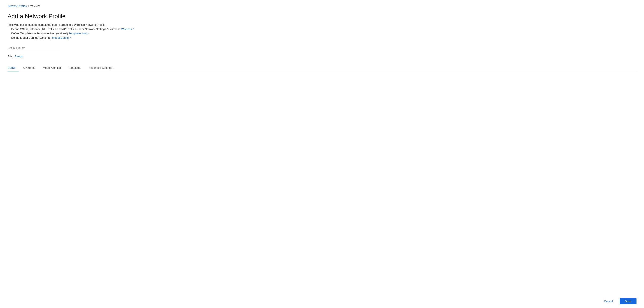 This screenshot has width=644, height=308. Describe the element at coordinates (322, 34) in the screenshot. I see `instructions-list: Define SSIDs, Interface, RF Profiles and…` at that location.